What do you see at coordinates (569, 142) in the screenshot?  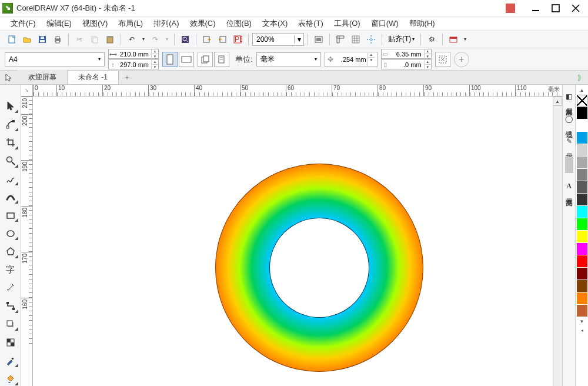 I see `docker-hints: ✎提示` at bounding box center [569, 142].